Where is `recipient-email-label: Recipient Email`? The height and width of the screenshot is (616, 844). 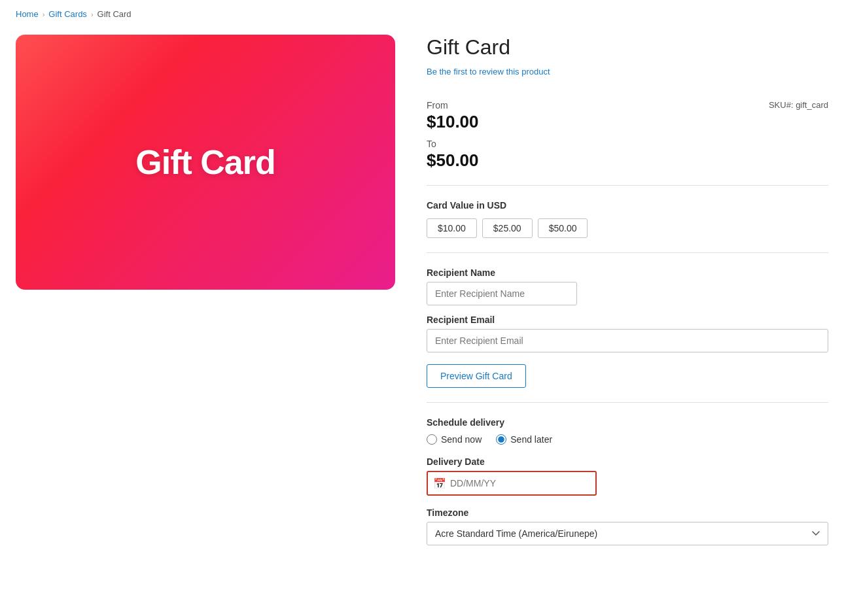
recipient-email-label: Recipient Email is located at coordinates (627, 320).